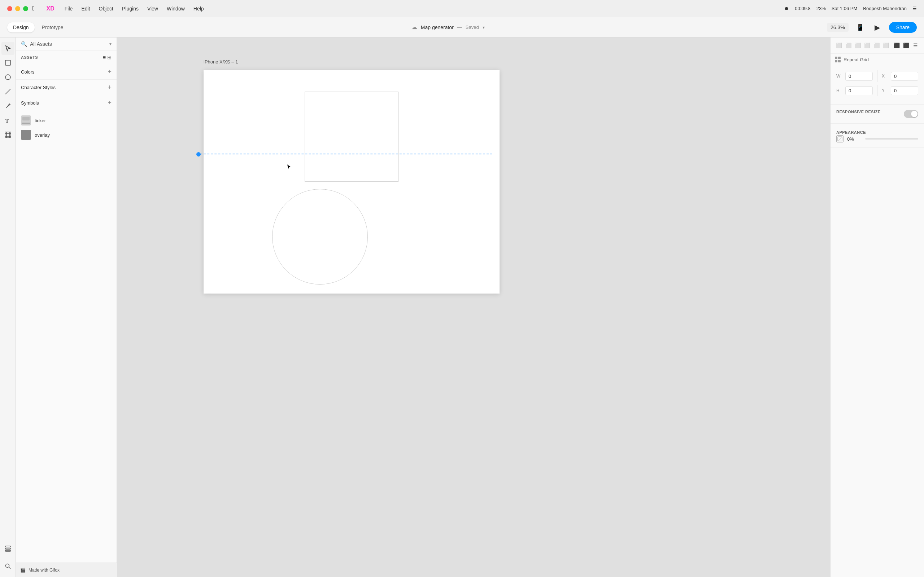 The height and width of the screenshot is (577, 924). I want to click on rectangle-tool, so click(8, 63).